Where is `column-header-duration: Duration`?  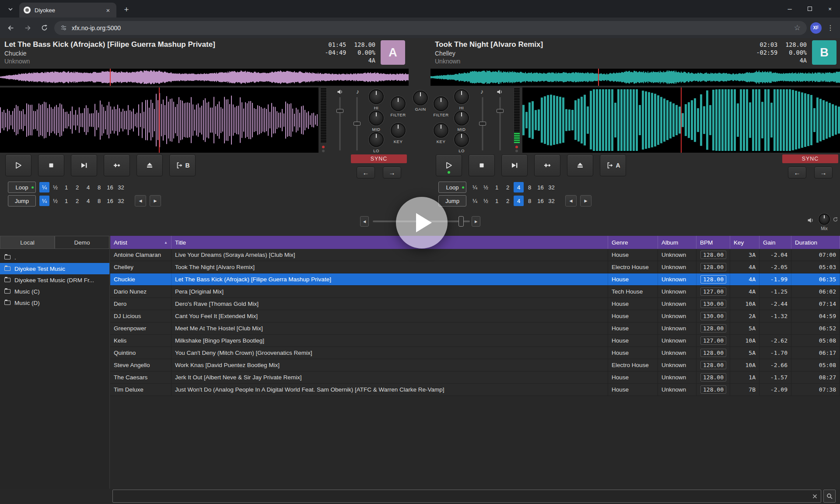
column-header-duration: Duration is located at coordinates (816, 242).